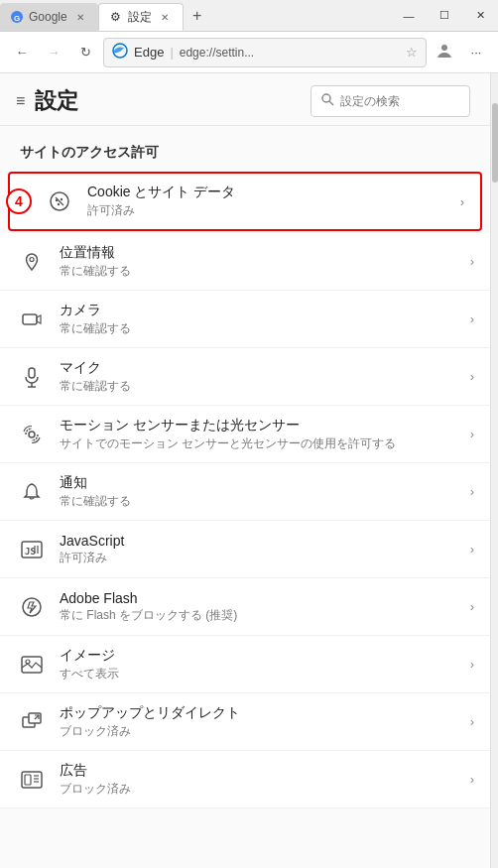 The width and height of the screenshot is (498, 868). What do you see at coordinates (245, 550) in the screenshot?
I see `settings-item-javascript: JS JavaScript 許可済み ›` at bounding box center [245, 550].